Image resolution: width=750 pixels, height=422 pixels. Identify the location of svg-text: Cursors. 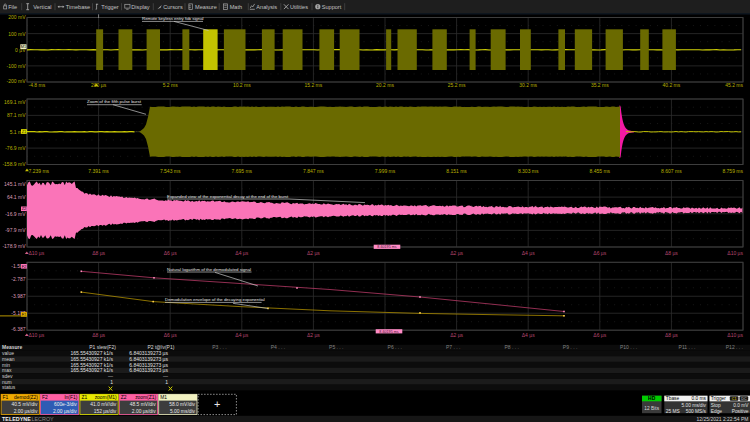
(173, 7).